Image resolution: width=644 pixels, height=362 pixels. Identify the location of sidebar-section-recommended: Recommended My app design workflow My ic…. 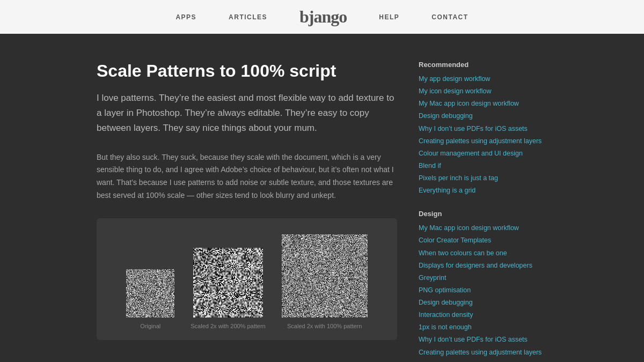
(480, 129).